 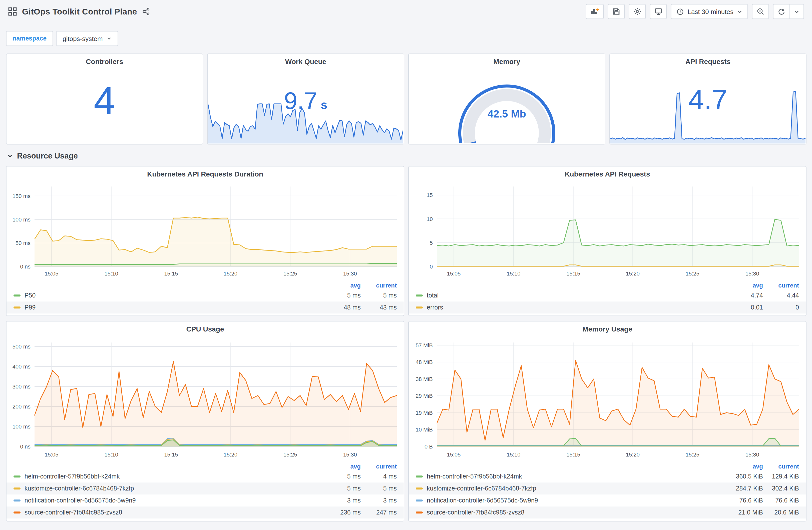 What do you see at coordinates (781, 476) in the screenshot?
I see `series-current: 129.4 KiB` at bounding box center [781, 476].